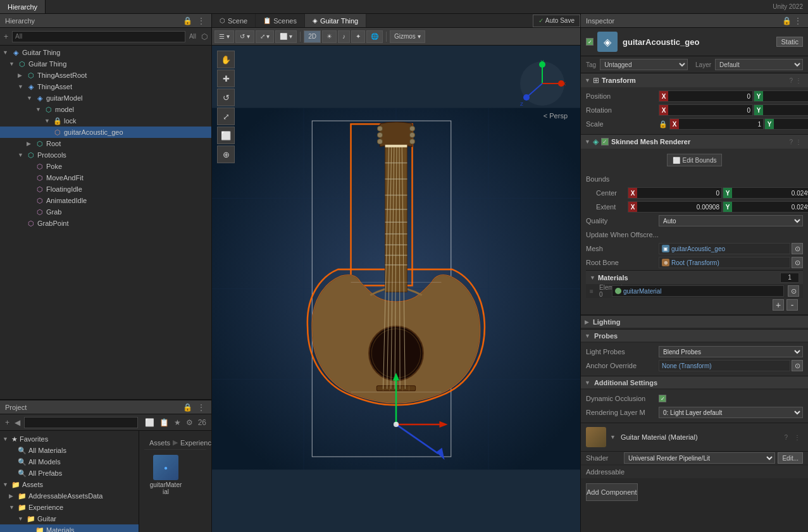 This screenshot has width=808, height=532. Describe the element at coordinates (710, 110) in the screenshot. I see `rotation-x-input` at that location.